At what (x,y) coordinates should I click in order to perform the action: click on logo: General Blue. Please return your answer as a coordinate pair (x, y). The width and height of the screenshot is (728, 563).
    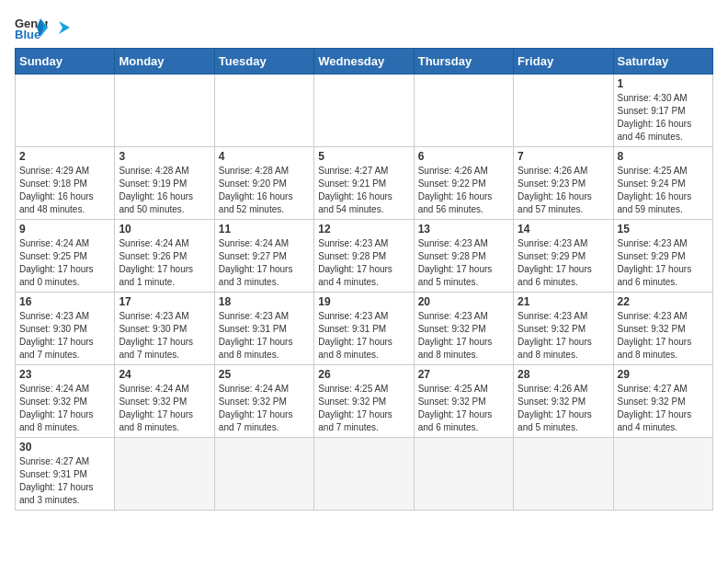
    Looking at the image, I should click on (45, 28).